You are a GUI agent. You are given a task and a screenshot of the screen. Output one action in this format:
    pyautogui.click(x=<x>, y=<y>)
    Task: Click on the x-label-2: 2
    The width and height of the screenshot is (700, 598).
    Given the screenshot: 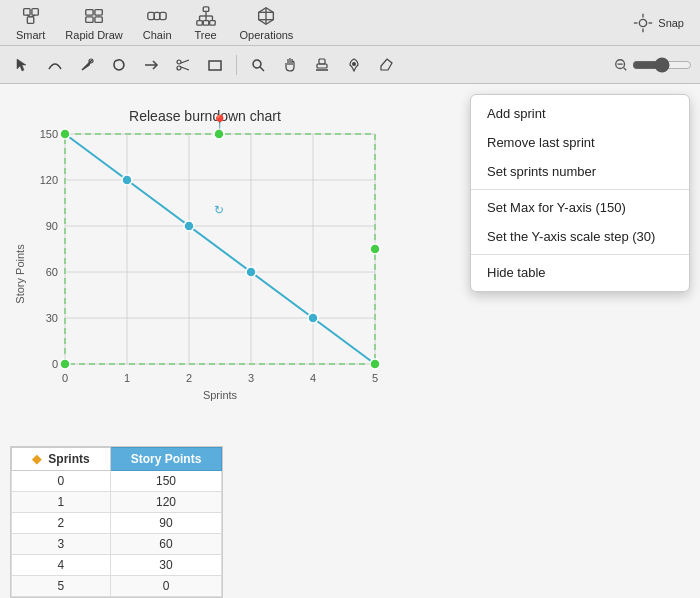 What is the action you would take?
    pyautogui.click(x=189, y=378)
    